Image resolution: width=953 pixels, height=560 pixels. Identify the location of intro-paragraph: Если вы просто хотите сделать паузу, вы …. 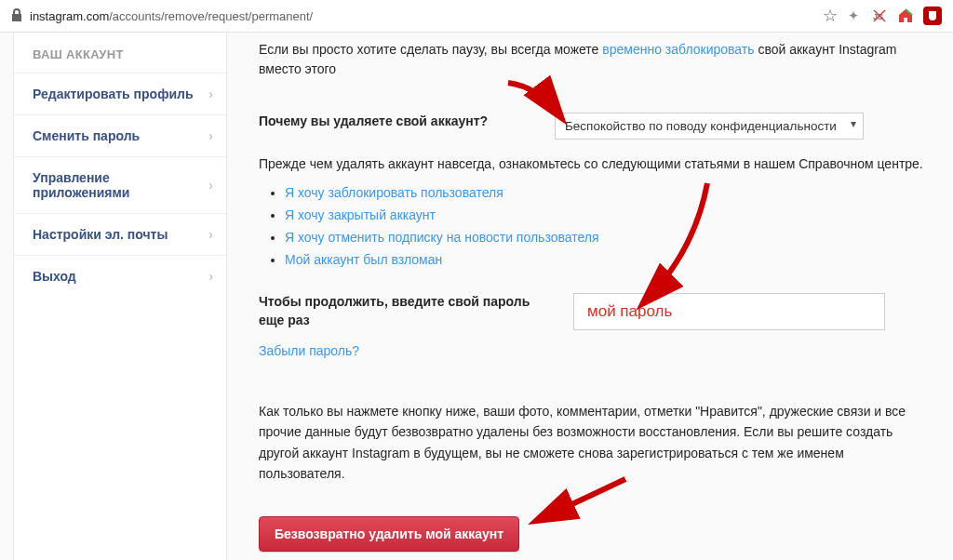
(596, 60).